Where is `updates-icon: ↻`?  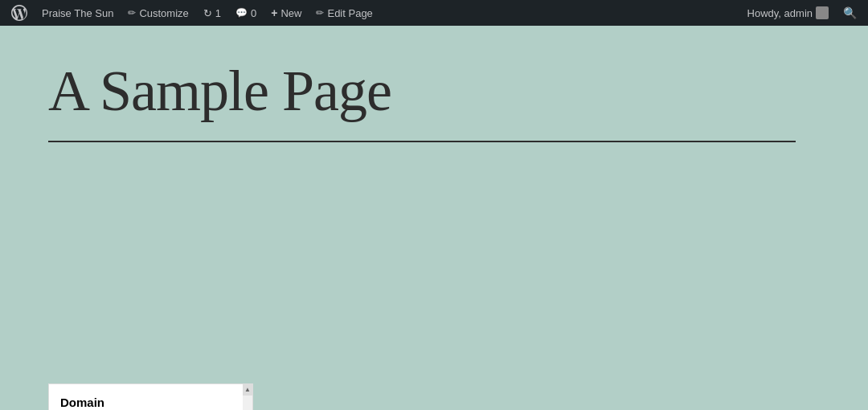
updates-icon: ↻ is located at coordinates (207, 13).